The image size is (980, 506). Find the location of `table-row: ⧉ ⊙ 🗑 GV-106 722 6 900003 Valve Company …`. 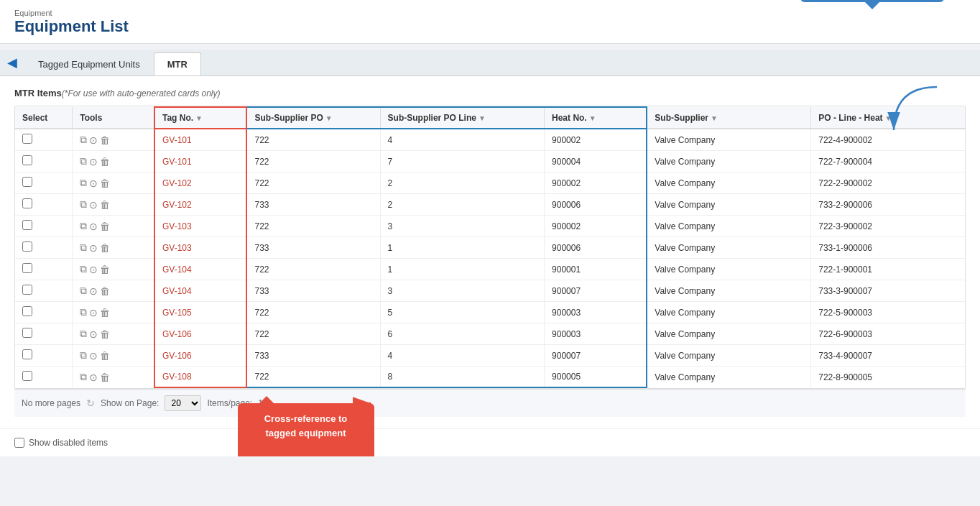

table-row: ⧉ ⊙ 🗑 GV-106 722 6 900003 Valve Company … is located at coordinates (490, 334).